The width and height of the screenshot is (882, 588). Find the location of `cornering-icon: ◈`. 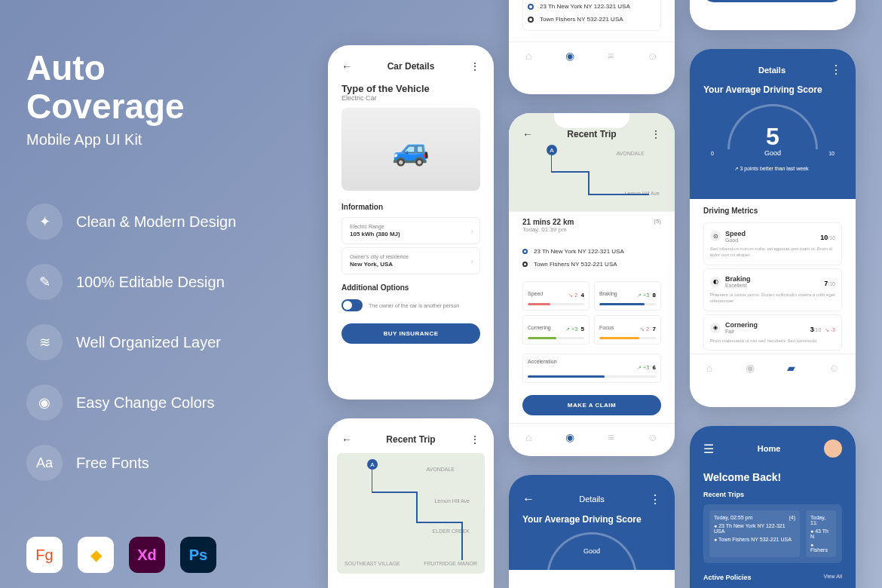

cornering-icon: ◈ is located at coordinates (715, 328).